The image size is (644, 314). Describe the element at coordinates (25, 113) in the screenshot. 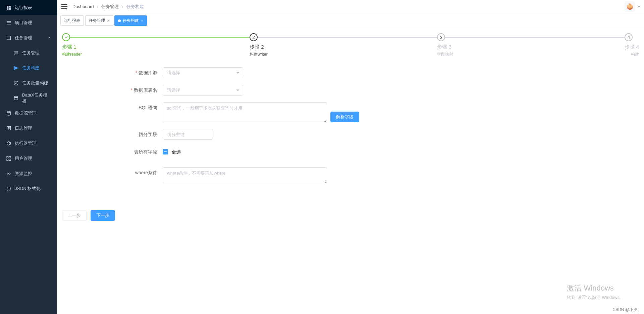

I see `sidebar-item-label: 数据源管理` at that location.